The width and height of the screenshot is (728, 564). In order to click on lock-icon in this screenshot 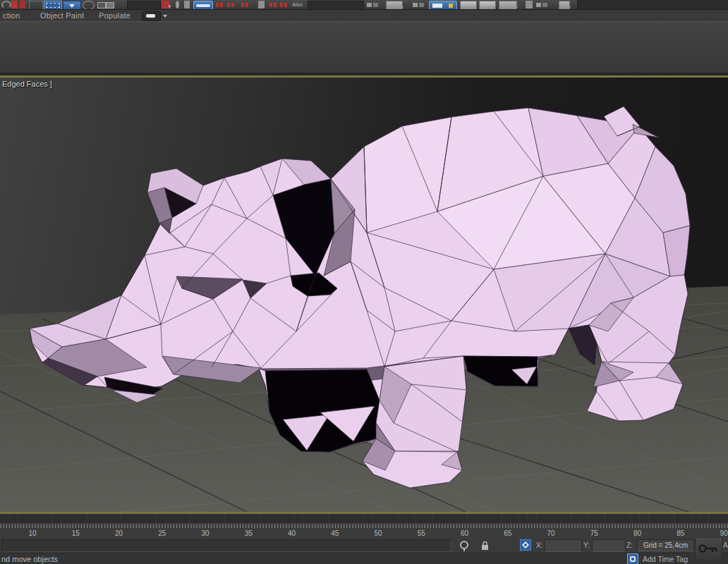, I will do `click(485, 546)`.